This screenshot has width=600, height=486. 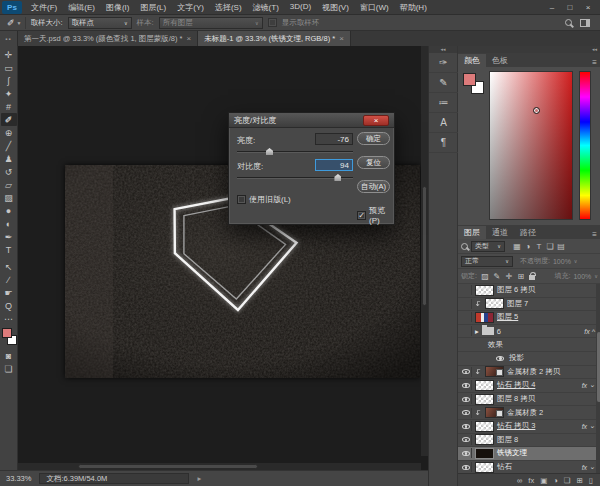 What do you see at coordinates (264, 200) in the screenshot?
I see `use-legacy-checkbox-row: 使用旧版(L)` at bounding box center [264, 200].